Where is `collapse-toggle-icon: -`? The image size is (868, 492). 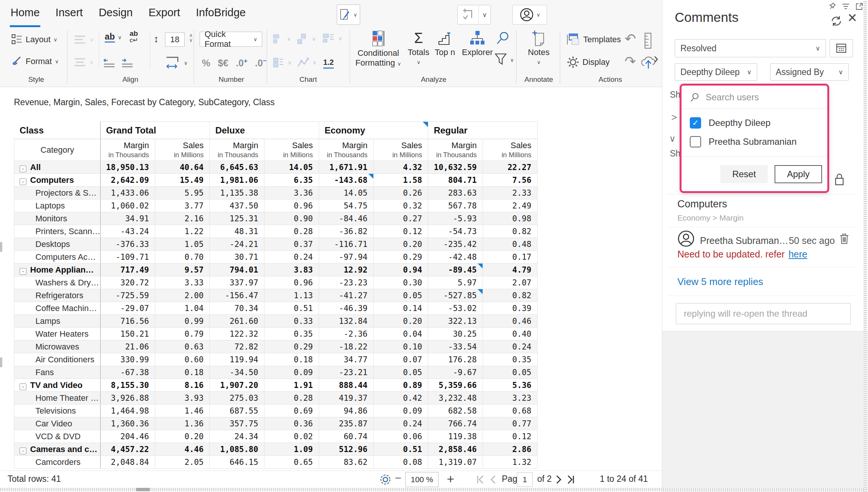
collapse-toggle-icon: - is located at coordinates (23, 387).